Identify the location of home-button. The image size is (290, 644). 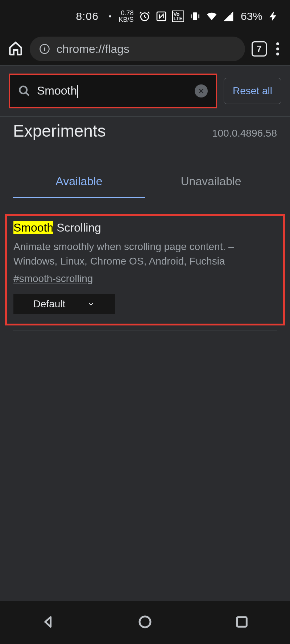
(16, 49).